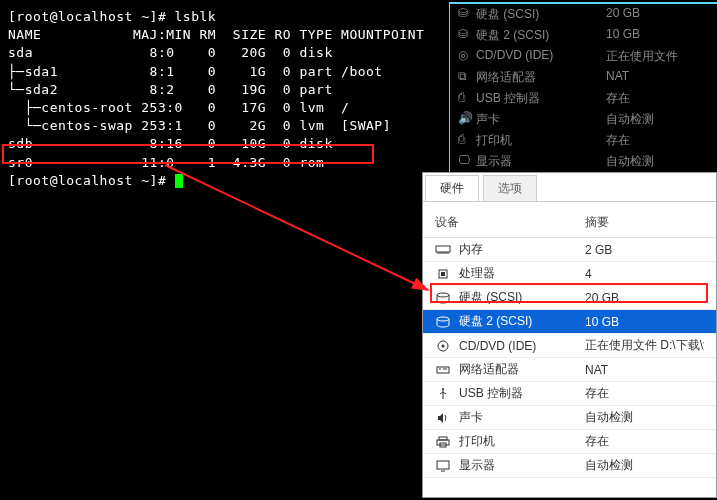 The image size is (717, 500). Describe the element at coordinates (510, 188) in the screenshot. I see `tab-options: 选项` at that location.